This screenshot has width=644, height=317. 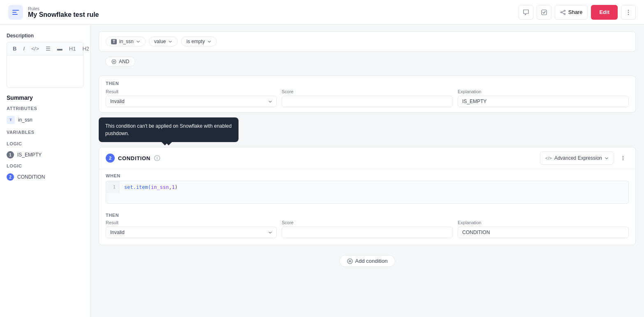 What do you see at coordinates (45, 120) in the screenshot?
I see `sidebar-item-in-ssn: T in_ssn` at bounding box center [45, 120].